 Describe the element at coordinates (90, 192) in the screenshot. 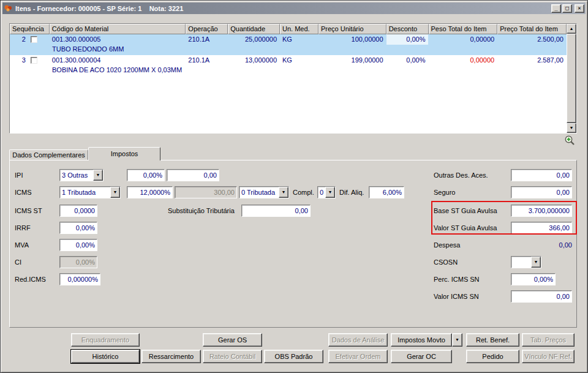

I see `icms-type-select: 1 Tributada ▼` at that location.